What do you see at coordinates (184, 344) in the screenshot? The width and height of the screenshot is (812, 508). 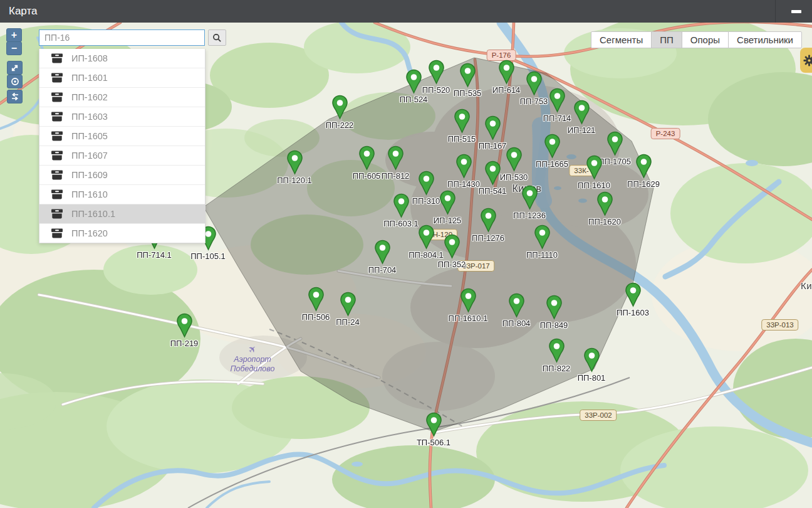 I see `marker-label: ПП-219` at bounding box center [184, 344].